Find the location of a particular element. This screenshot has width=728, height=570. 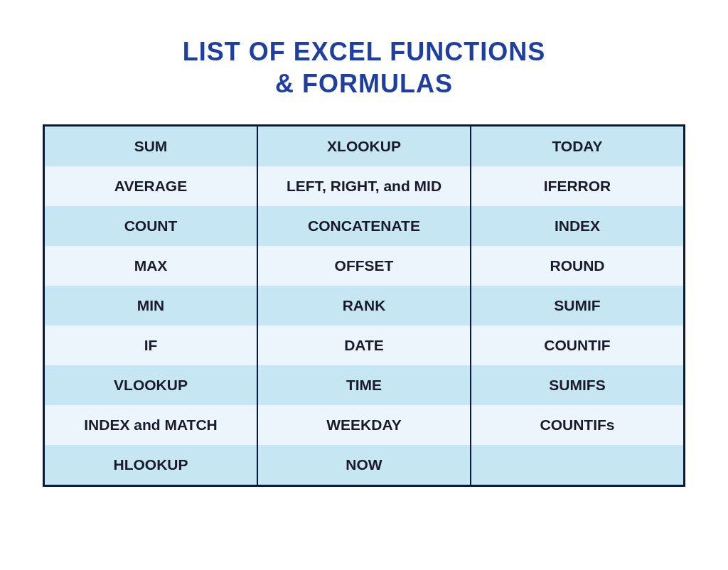

table-row: MAX OFFSET ROUND is located at coordinates (364, 266).